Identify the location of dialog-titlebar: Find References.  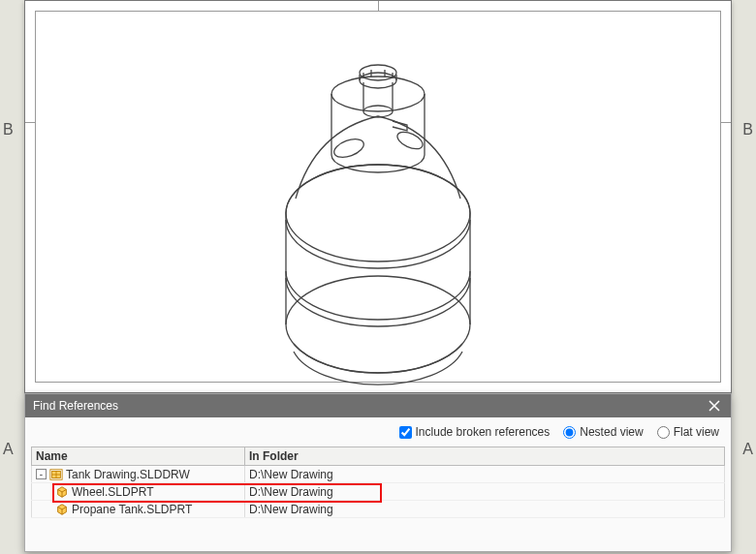
(378, 406).